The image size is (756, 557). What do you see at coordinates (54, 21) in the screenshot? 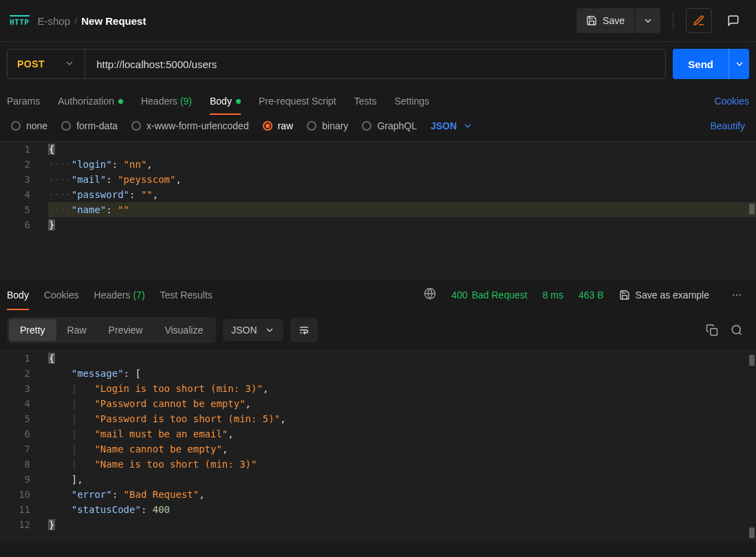
I see `breadcrumb-parent: E-shop` at bounding box center [54, 21].